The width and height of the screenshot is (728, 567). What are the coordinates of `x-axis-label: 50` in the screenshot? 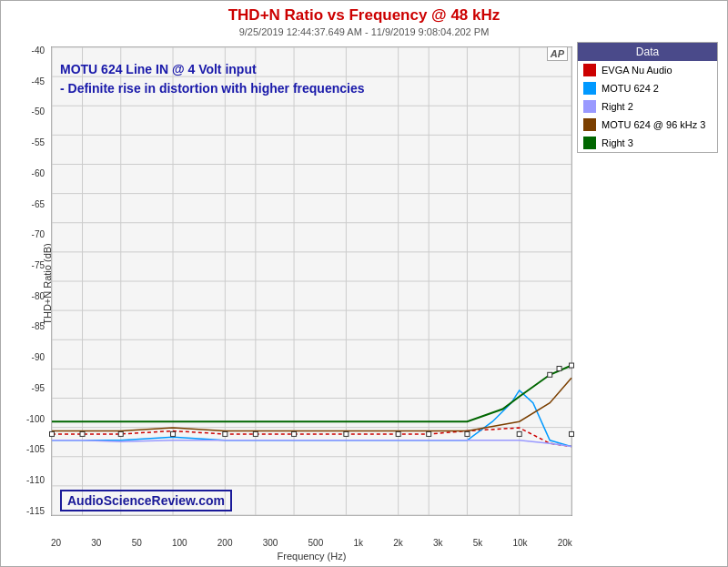 It's located at (136, 542).